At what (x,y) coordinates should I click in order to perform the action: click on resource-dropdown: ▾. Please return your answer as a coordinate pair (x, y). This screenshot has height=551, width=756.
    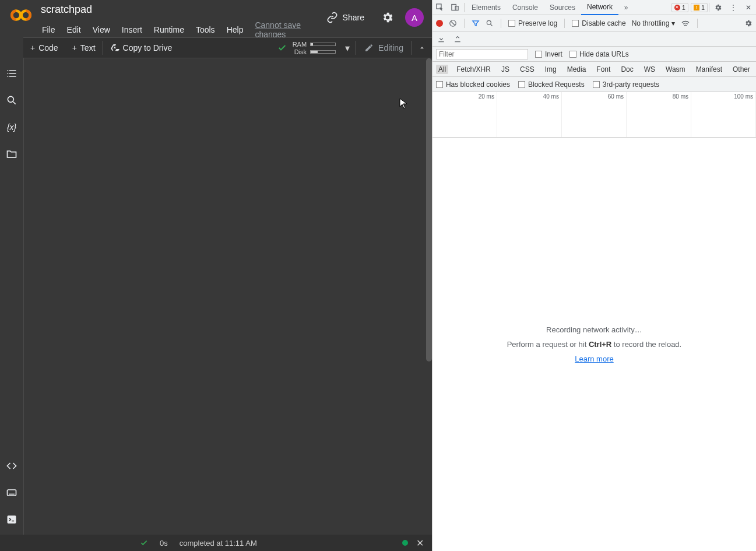
    Looking at the image, I should click on (347, 48).